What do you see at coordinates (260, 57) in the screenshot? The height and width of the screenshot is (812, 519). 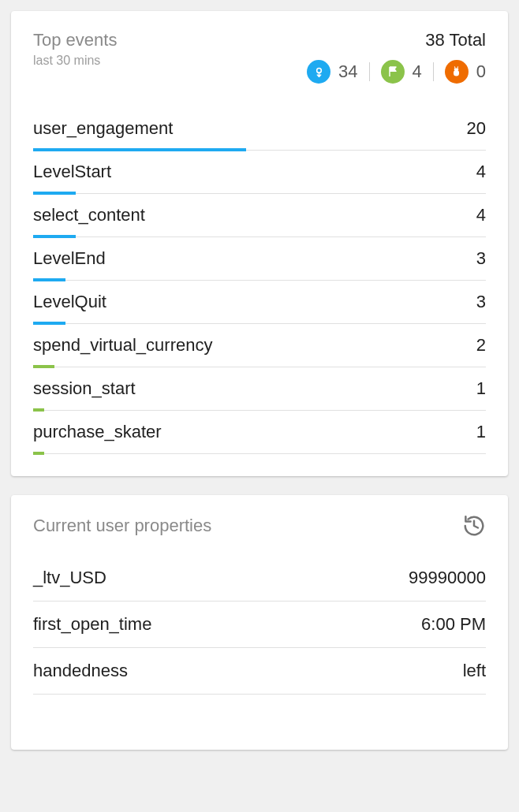 I see `top-events-header: Top events last 30 mins 38 Total 34` at bounding box center [260, 57].